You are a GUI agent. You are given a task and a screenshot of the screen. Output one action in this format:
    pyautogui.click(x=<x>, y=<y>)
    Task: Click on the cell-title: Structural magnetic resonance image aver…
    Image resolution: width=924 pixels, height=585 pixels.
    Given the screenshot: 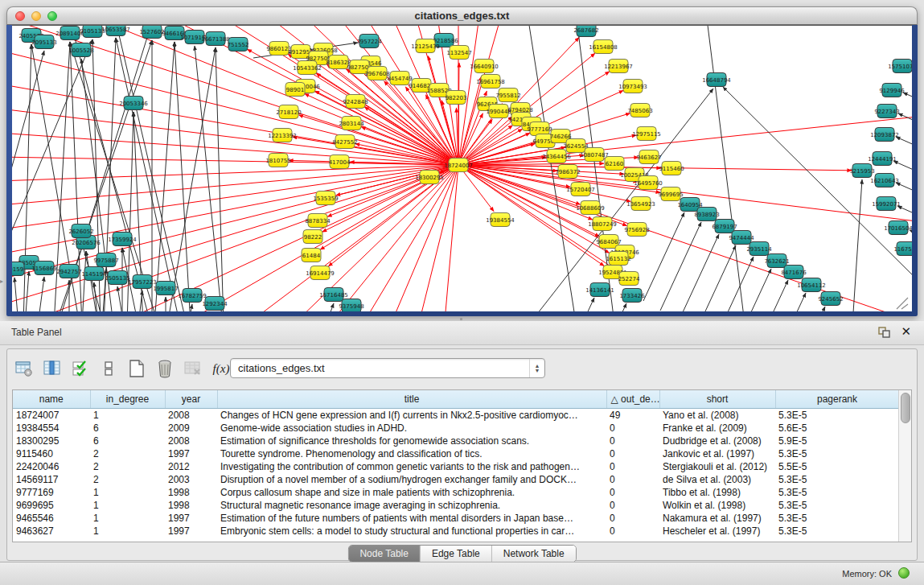 What is the action you would take?
    pyautogui.click(x=412, y=505)
    